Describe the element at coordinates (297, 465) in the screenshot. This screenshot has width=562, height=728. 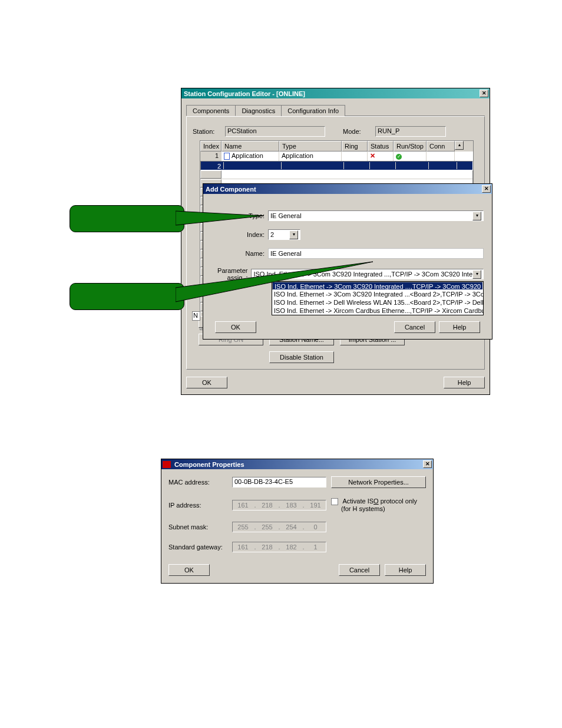
I see `titlebar: Component Properties ✕` at that location.